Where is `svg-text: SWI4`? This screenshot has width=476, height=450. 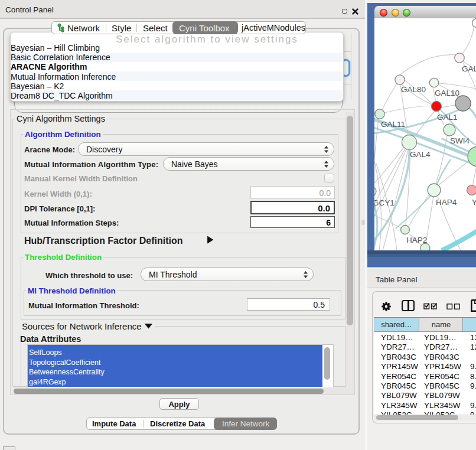 svg-text: SWI4 is located at coordinates (459, 141).